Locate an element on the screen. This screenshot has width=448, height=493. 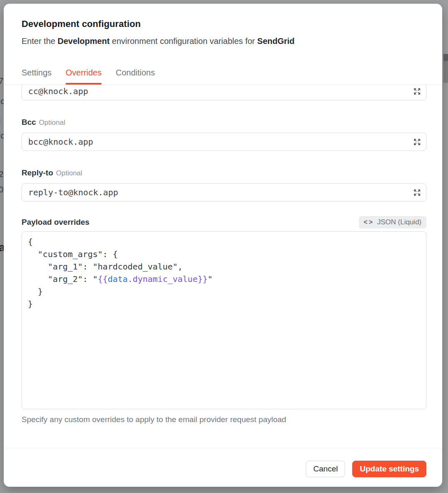
code-content: { "custom_args": { "arg_1": "hardcoded_v… is located at coordinates (224, 273).